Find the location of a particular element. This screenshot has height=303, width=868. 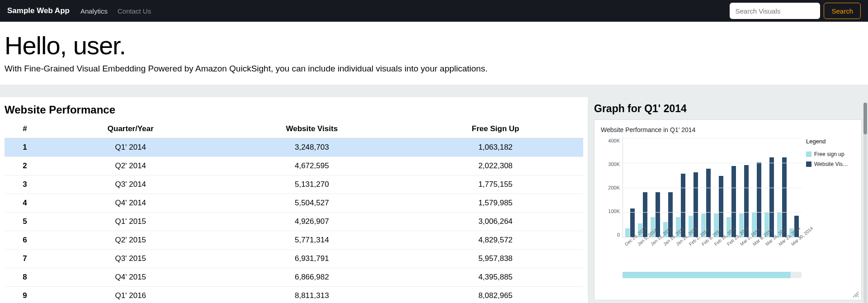

th-quarter: Quarter/Year is located at coordinates (131, 129).